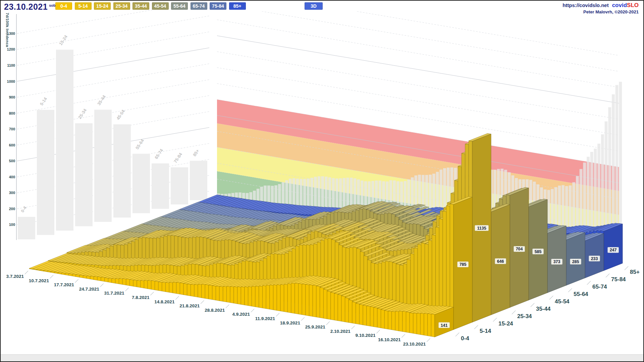 The width and height of the screenshot is (644, 362). What do you see at coordinates (23, 209) in the screenshot?
I see `left-wall-label-0-4: 0-4` at bounding box center [23, 209].